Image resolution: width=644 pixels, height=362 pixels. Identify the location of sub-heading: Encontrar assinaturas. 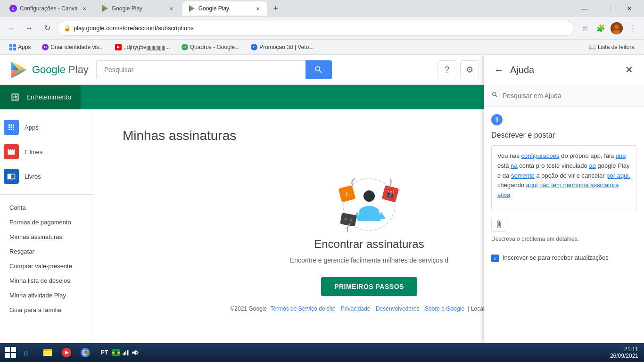
(369, 244).